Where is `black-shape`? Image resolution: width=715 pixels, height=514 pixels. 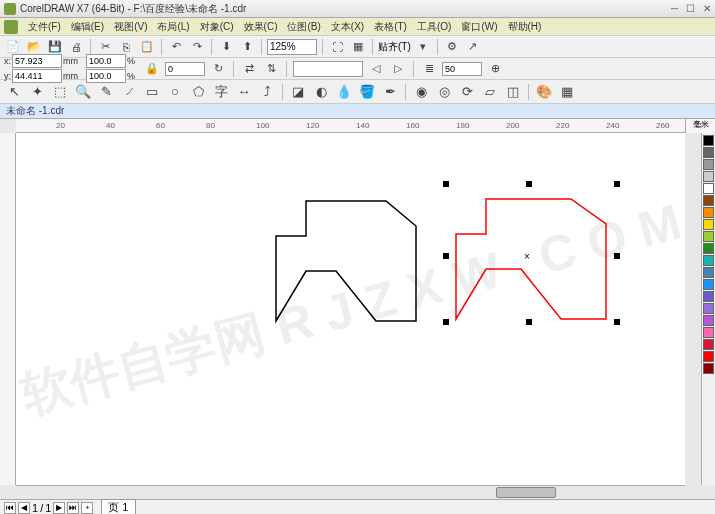 black-shape is located at coordinates (346, 261).